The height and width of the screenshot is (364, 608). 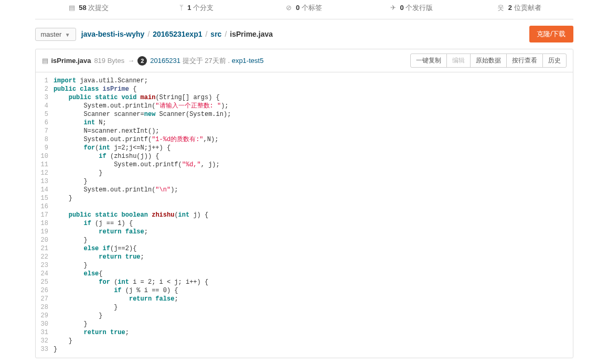 I want to click on code-line: import java.util.Scanner;, so click(x=310, y=81).